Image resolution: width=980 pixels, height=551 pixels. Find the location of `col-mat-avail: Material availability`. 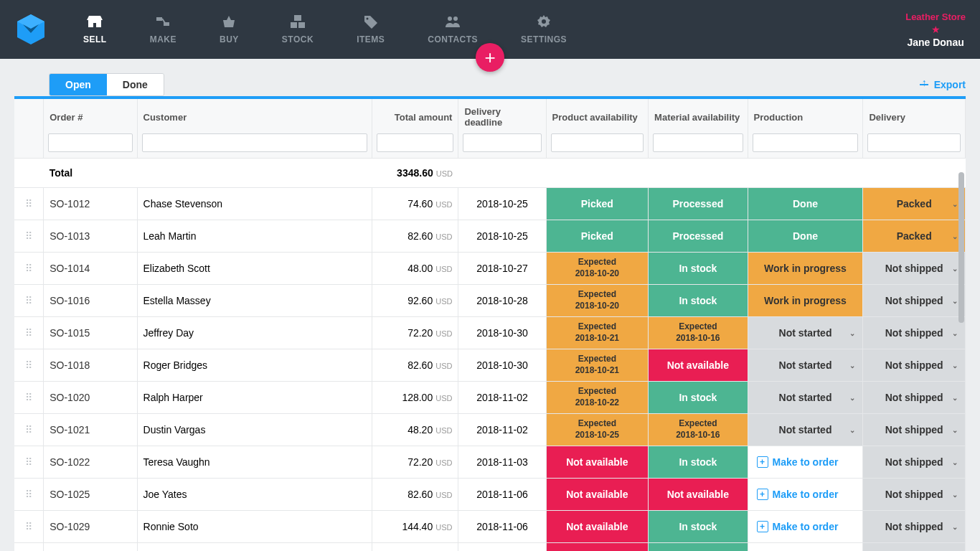

col-mat-avail: Material availability is located at coordinates (698, 115).